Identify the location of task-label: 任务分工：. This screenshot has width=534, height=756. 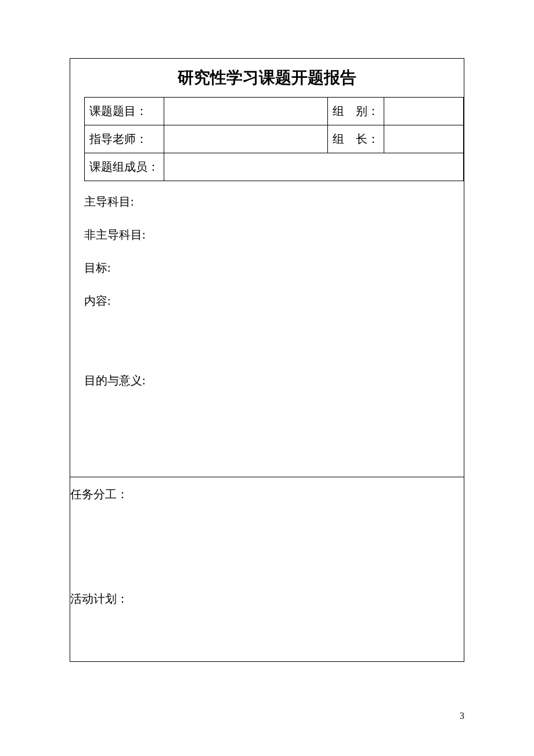
(266, 530).